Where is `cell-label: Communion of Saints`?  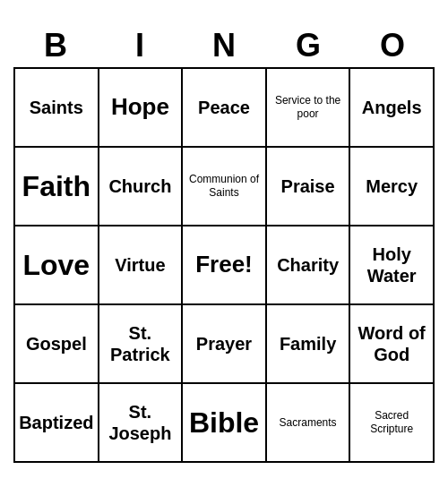 cell-label: Communion of Saints is located at coordinates (224, 186).